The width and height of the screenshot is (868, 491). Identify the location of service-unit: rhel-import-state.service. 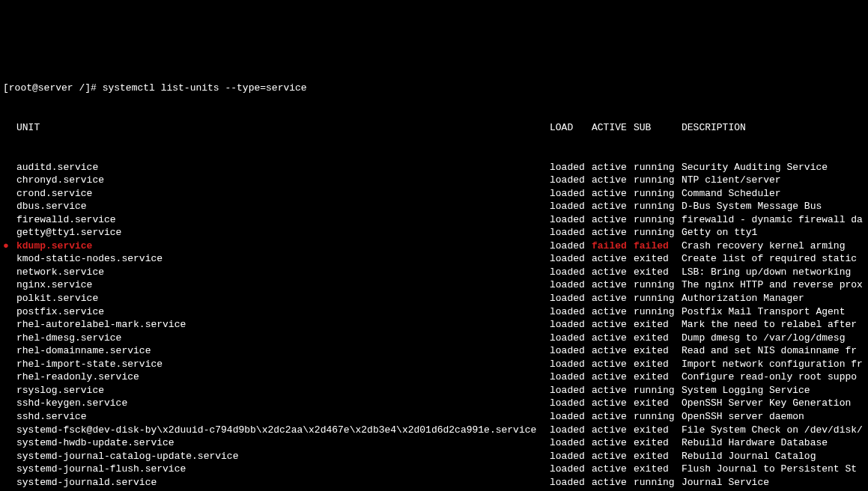
(280, 365).